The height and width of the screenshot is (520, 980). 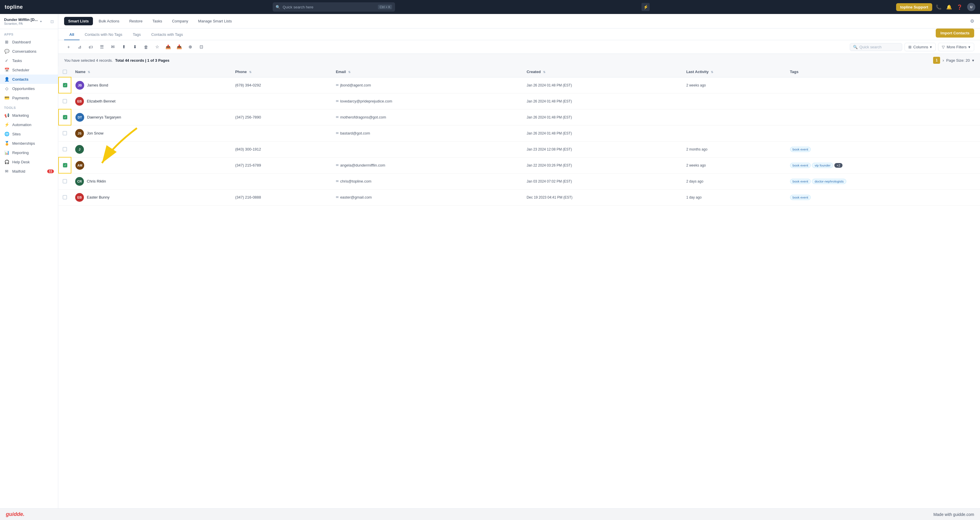 What do you see at coordinates (334, 7) in the screenshot?
I see `global-search-bar: 🔍 Quick search here Ctrl + K` at bounding box center [334, 7].